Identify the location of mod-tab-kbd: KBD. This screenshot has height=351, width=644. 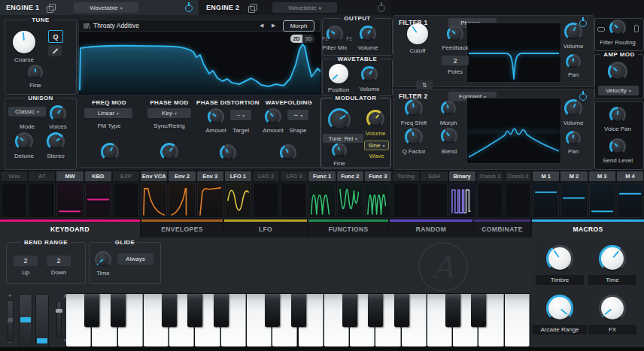
(98, 176).